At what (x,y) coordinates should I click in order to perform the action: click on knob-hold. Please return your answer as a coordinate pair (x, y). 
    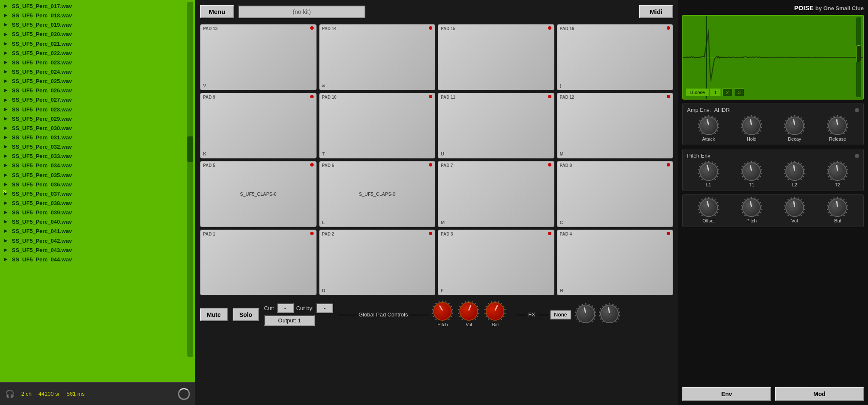
    Looking at the image, I should click on (751, 126).